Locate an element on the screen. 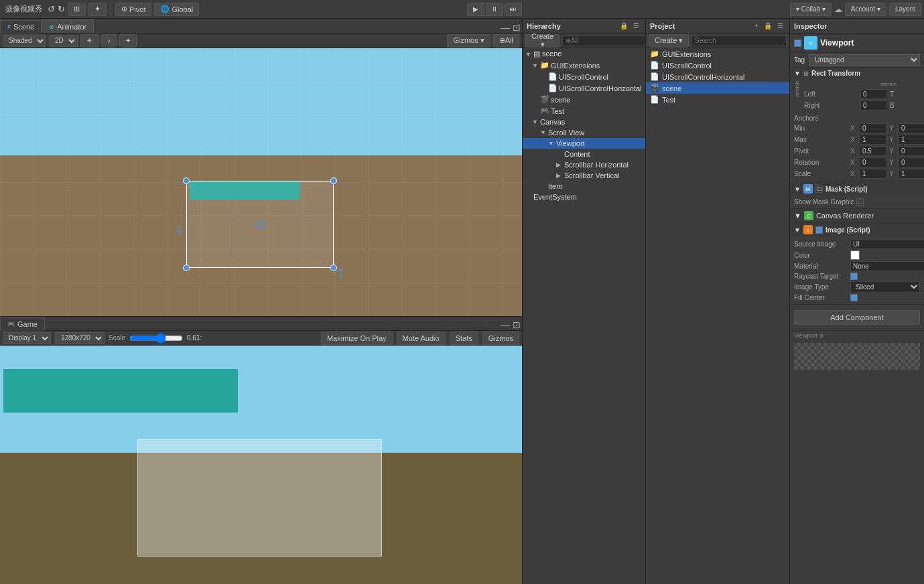  rot-y-input is located at coordinates (911, 162).